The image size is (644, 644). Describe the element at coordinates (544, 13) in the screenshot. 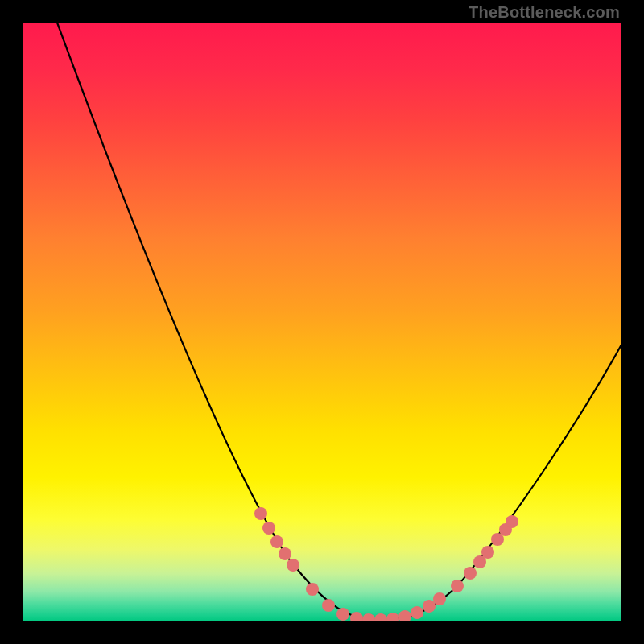

I see `watermark-text: TheBottleneck.com` at that location.